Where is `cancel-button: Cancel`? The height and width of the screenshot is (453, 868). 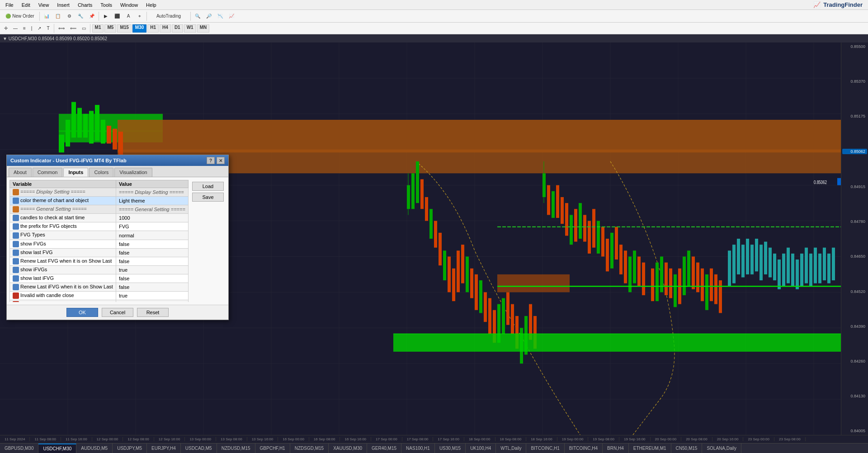
cancel-button: Cancel is located at coordinates (118, 312).